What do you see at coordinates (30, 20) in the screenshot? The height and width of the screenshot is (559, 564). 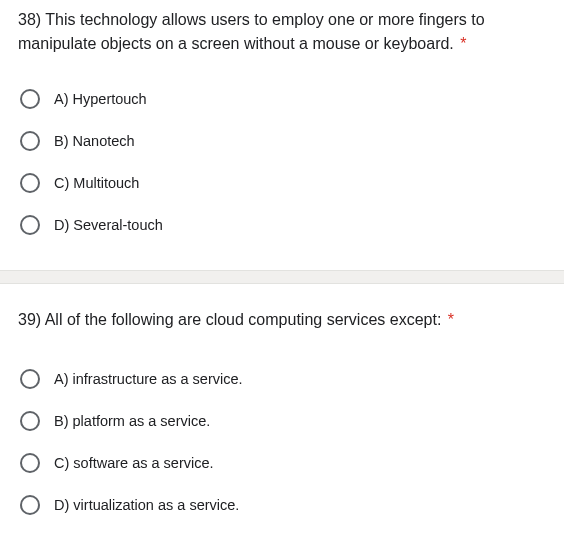 I see `question-number: 38)` at bounding box center [30, 20].